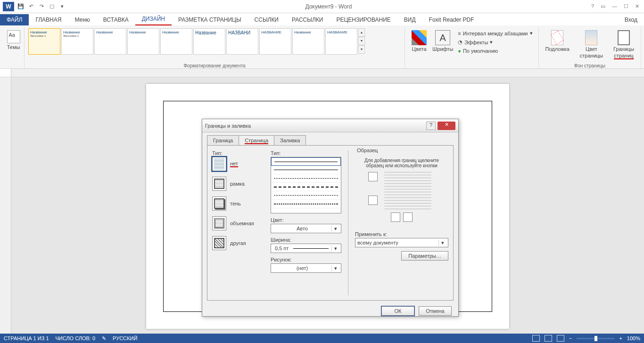 The image size is (644, 343). What do you see at coordinates (48, 20) in the screenshot?
I see `tab-home: ГЛАВНАЯ` at bounding box center [48, 20].